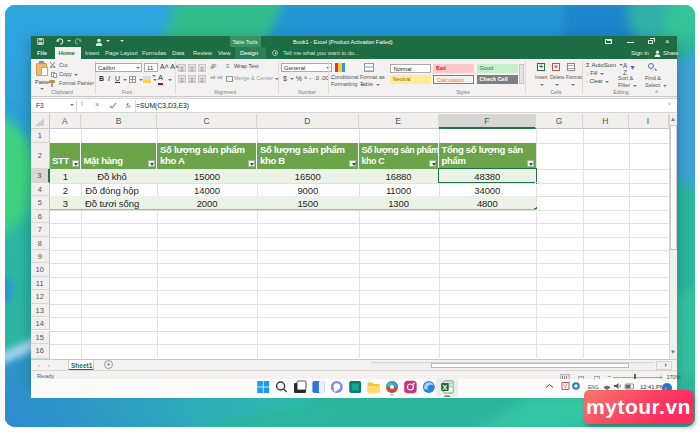  Describe the element at coordinates (446, 388) in the screenshot. I see `svg-text: X` at that location.